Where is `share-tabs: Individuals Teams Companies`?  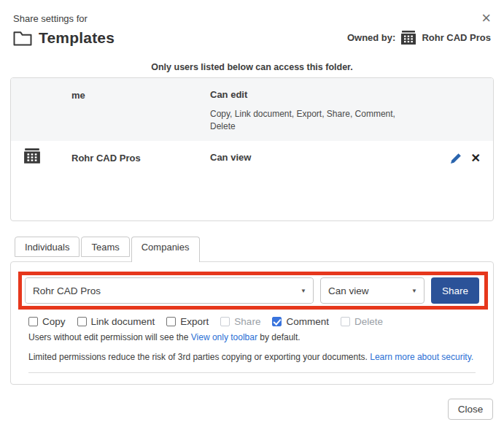 share-tabs: Individuals Teams Companies is located at coordinates (260, 250).